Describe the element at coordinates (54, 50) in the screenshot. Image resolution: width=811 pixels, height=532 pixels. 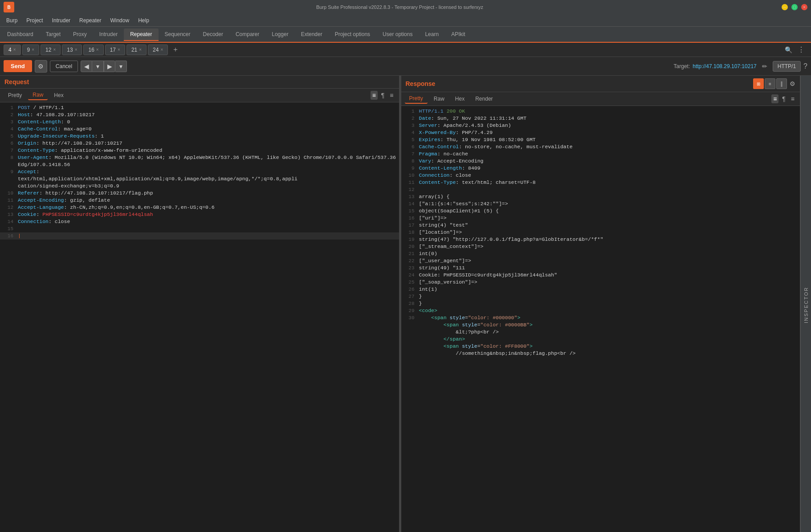
I see `rep-tab-12-close: ×` at that location.